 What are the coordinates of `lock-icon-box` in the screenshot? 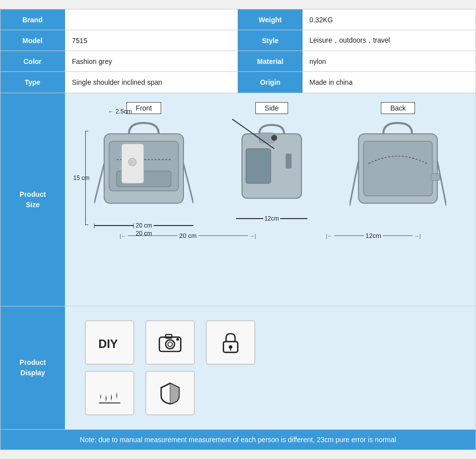 It's located at (231, 343).